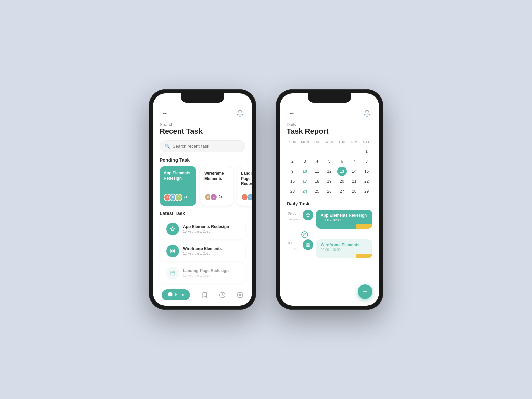 This screenshot has height=399, width=532. What do you see at coordinates (222, 295) in the screenshot?
I see `nav-clock` at bounding box center [222, 295].